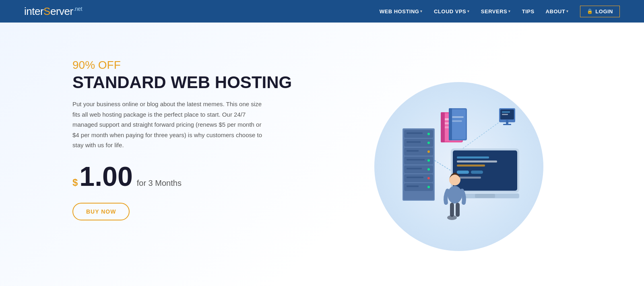 This screenshot has width=644, height=286. Describe the element at coordinates (169, 125) in the screenshot. I see `hero-description: Put your business online or blog about t…` at that location.